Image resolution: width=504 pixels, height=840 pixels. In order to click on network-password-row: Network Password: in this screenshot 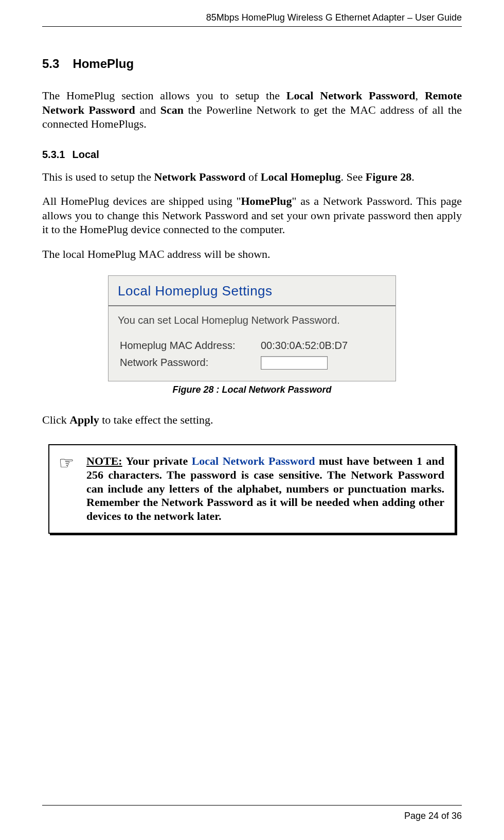, I will do `click(252, 362)`.